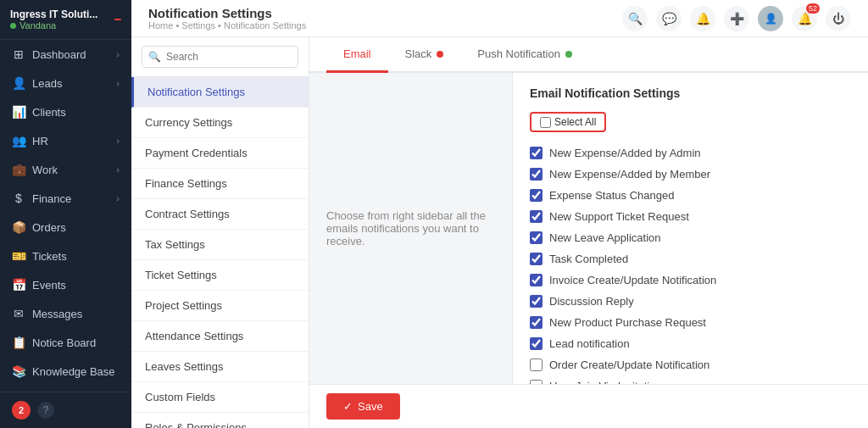 The height and width of the screenshot is (428, 868). What do you see at coordinates (66, 54) in the screenshot?
I see `sidebar-item-dashboard: ⊞ Dashboard ›` at bounding box center [66, 54].